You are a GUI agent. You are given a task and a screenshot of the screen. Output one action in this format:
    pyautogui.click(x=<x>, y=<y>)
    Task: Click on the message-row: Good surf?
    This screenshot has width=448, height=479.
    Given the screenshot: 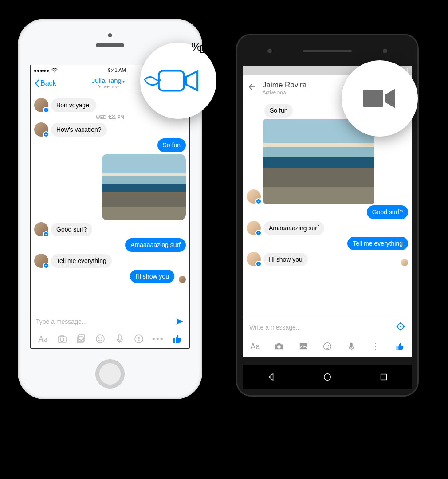 What is the action you would take?
    pyautogui.click(x=110, y=229)
    